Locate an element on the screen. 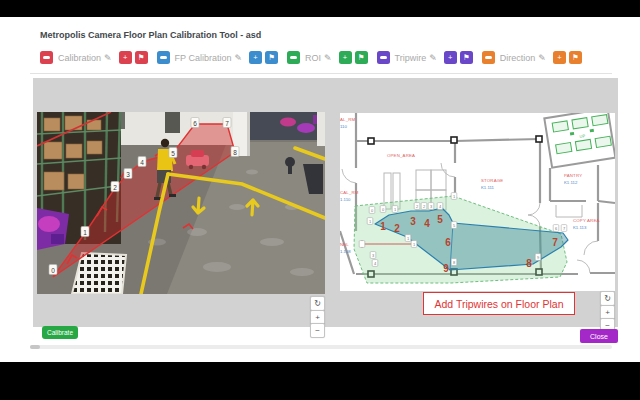  direction-edit-pencil-icon: ✎ is located at coordinates (542, 58).